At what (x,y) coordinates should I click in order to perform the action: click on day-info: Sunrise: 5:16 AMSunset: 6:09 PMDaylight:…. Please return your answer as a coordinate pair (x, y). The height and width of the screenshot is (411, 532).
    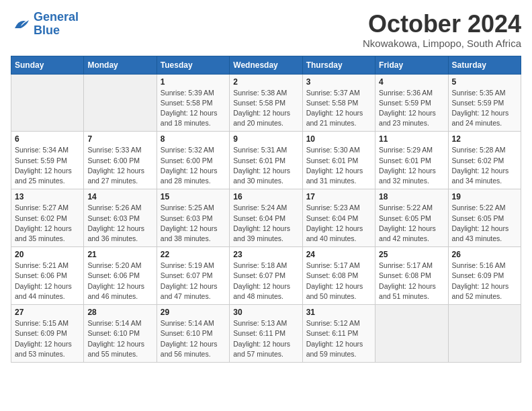
    Looking at the image, I should click on (485, 281).